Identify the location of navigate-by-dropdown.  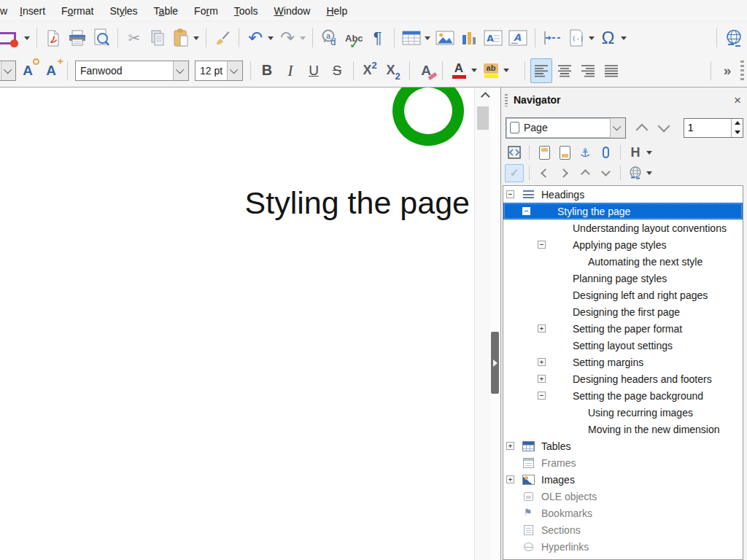
(617, 128).